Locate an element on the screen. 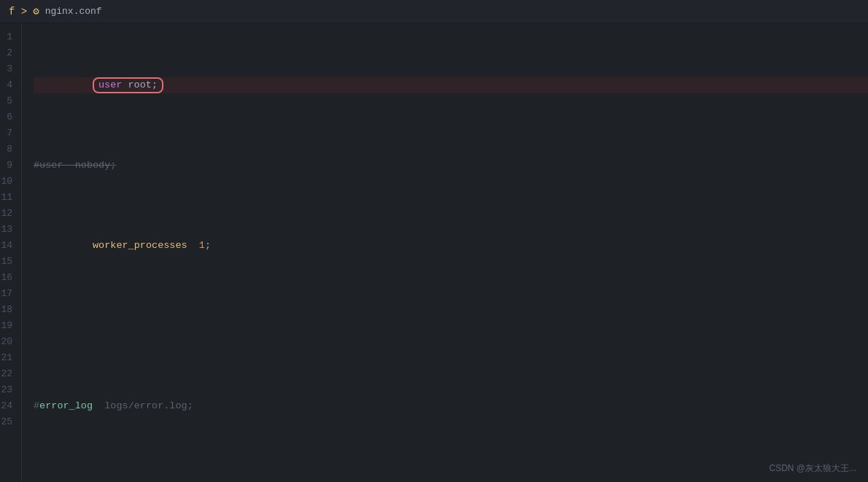 The width and height of the screenshot is (868, 482). code-line-5: #error_log logs/error.log; is located at coordinates (451, 406).